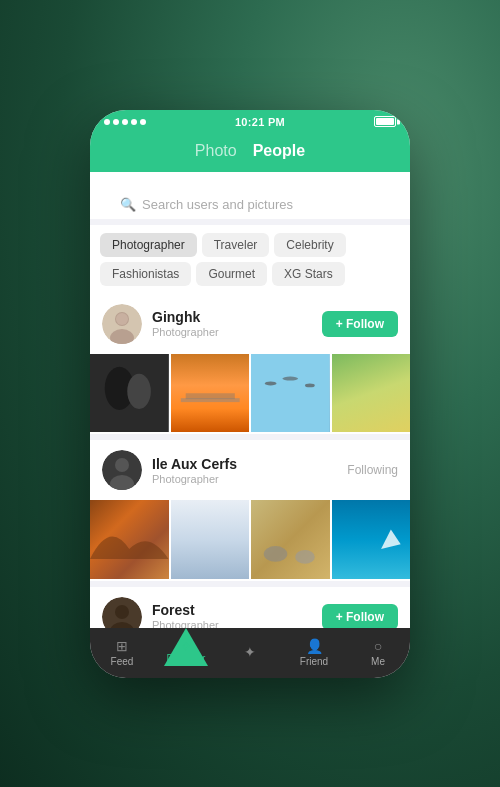  Describe the element at coordinates (385, 122) in the screenshot. I see `battery-icon` at that location.